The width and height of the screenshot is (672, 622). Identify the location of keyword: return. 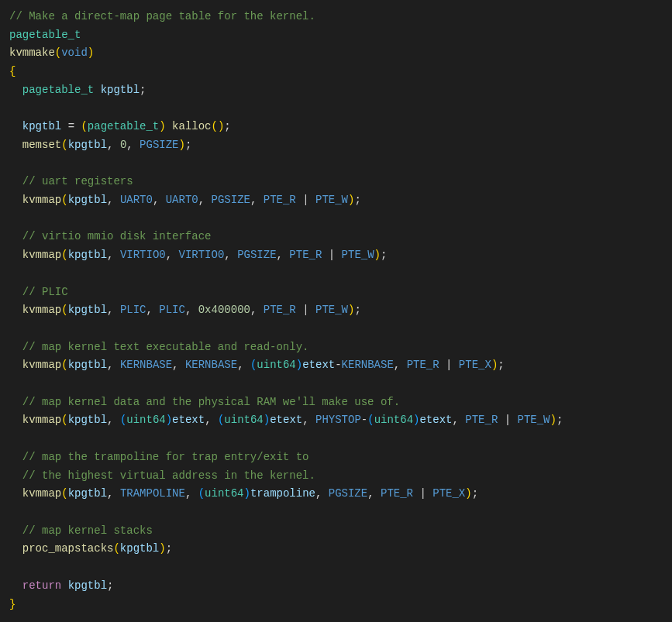
(42, 586).